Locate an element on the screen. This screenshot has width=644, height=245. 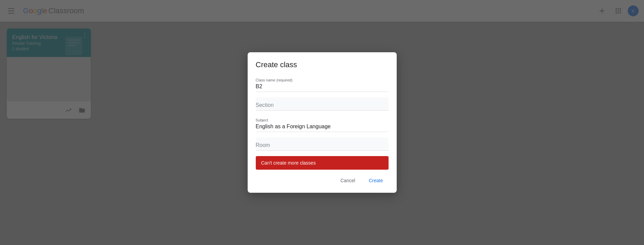
dialog-actions: Cancel Create is located at coordinates (322, 181).